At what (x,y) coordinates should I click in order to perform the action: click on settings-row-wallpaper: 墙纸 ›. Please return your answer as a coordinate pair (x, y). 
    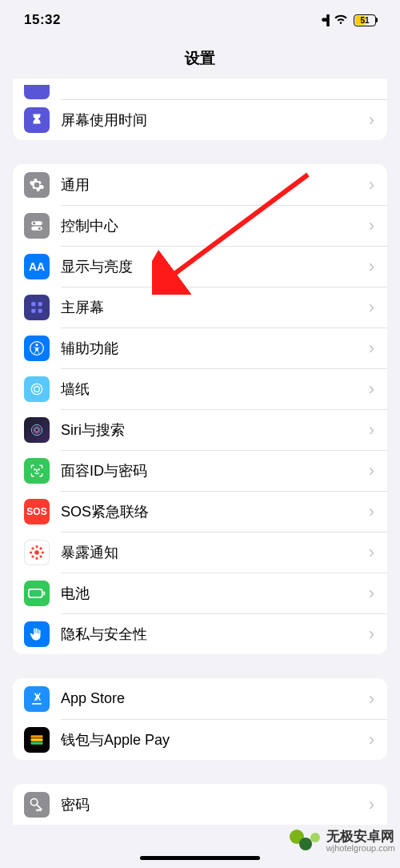
    Looking at the image, I should click on (200, 389).